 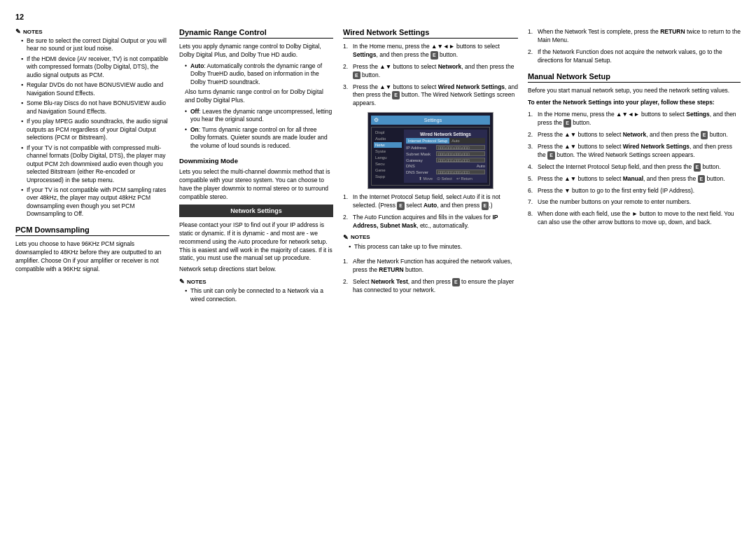 What do you see at coordinates (95, 202) in the screenshot?
I see `list-item: If your TV is not compatible with PCM sa…` at bounding box center [95, 202].